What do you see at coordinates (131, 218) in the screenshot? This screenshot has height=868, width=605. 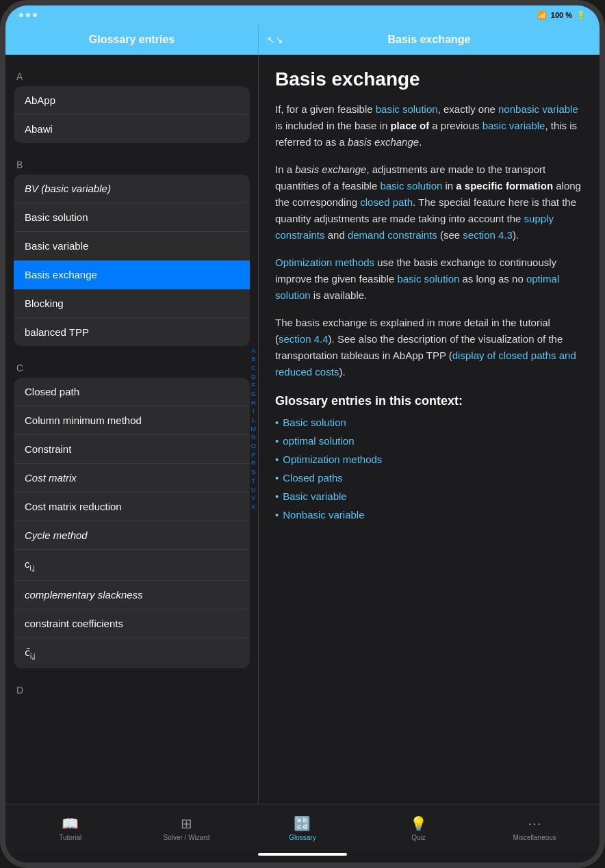 I see `sidebar-item-basic-solution: Basic solution` at bounding box center [131, 218].